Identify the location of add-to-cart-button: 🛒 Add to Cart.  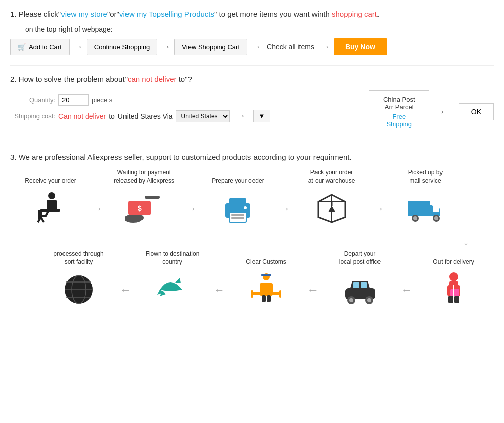
(40, 47).